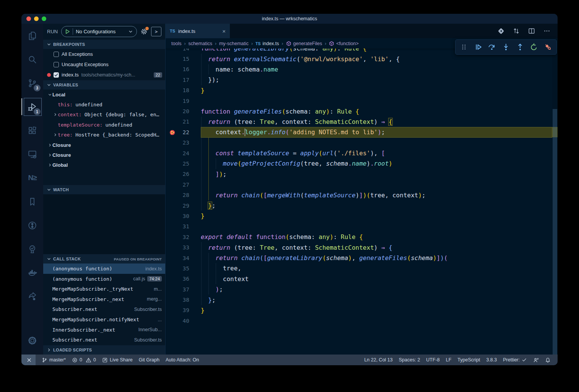  Describe the element at coordinates (547, 31) in the screenshot. I see `more-actions-button` at that location.